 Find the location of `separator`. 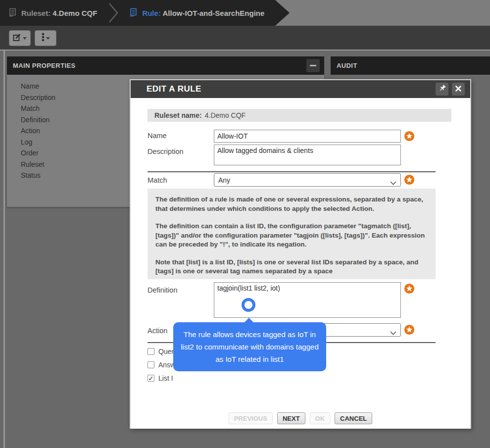

separator is located at coordinates (292, 172).